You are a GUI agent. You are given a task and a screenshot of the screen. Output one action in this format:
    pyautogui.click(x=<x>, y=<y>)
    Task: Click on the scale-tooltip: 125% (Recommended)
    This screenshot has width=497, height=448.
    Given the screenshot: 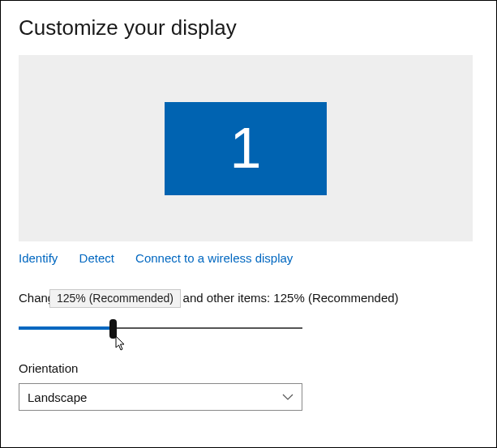 What is the action you would take?
    pyautogui.click(x=115, y=298)
    